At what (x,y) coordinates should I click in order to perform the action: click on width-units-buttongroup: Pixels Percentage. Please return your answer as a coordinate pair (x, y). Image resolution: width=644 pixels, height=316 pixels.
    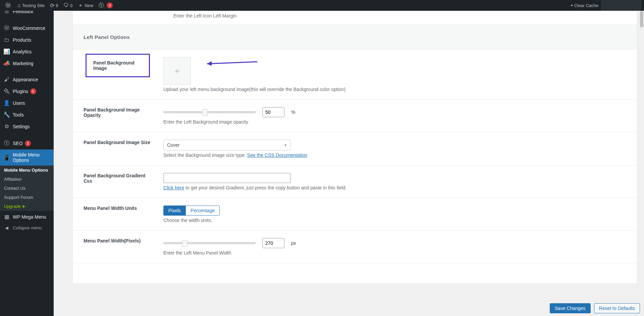
    Looking at the image, I should click on (192, 211).